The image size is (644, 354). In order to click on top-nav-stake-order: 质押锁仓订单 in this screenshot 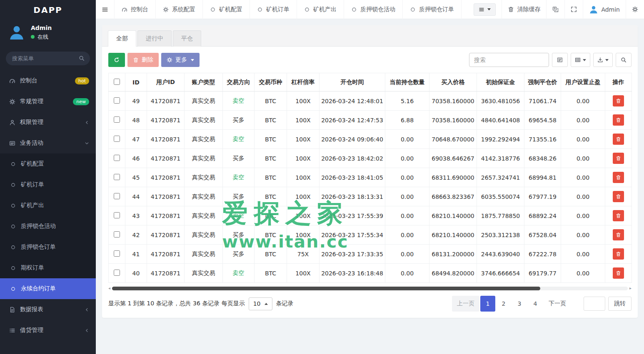, I will do `click(432, 10)`.